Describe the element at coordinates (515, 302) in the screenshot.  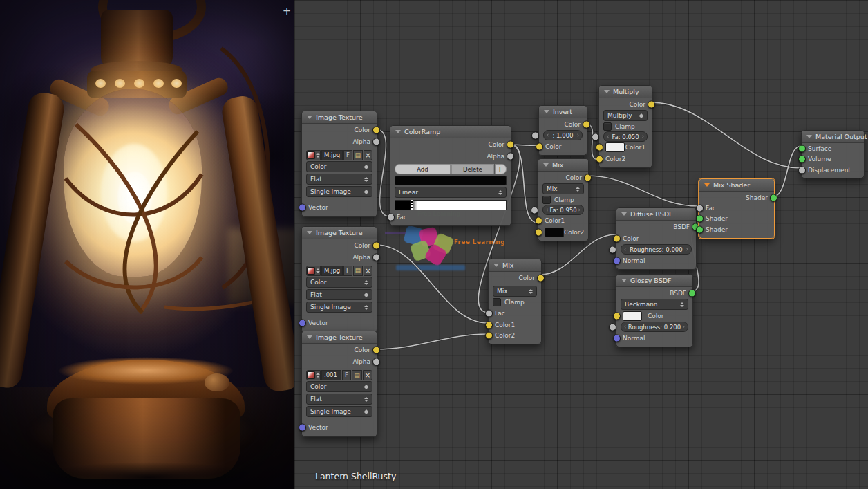
I see `node-mix-lower: Mix Color Mix Clamp Fac Color1 Color2` at that location.